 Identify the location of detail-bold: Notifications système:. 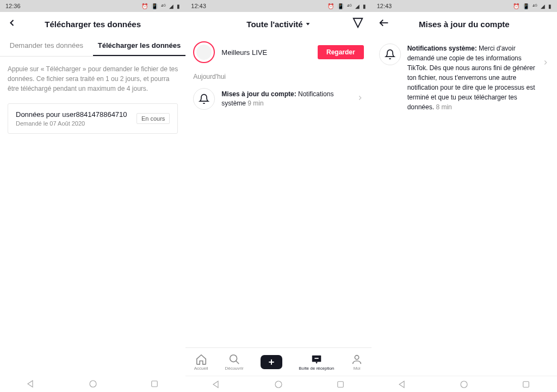
(442, 48).